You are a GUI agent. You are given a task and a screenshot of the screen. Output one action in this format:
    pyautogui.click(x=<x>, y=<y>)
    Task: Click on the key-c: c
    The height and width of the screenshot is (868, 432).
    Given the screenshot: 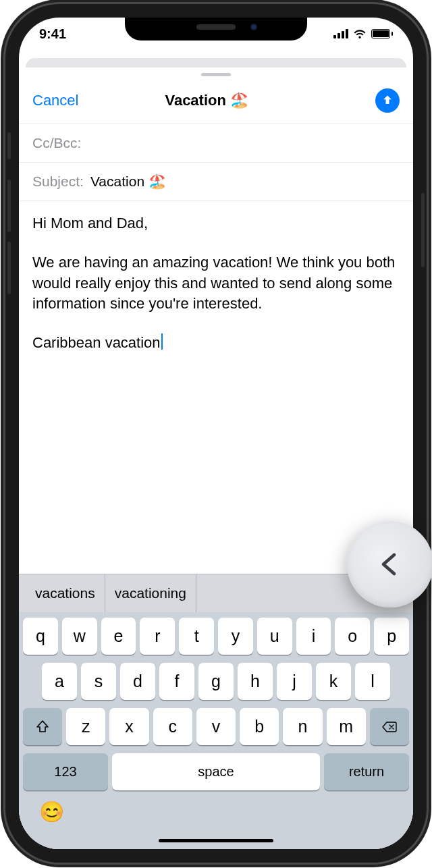 What is the action you would take?
    pyautogui.click(x=173, y=726)
    